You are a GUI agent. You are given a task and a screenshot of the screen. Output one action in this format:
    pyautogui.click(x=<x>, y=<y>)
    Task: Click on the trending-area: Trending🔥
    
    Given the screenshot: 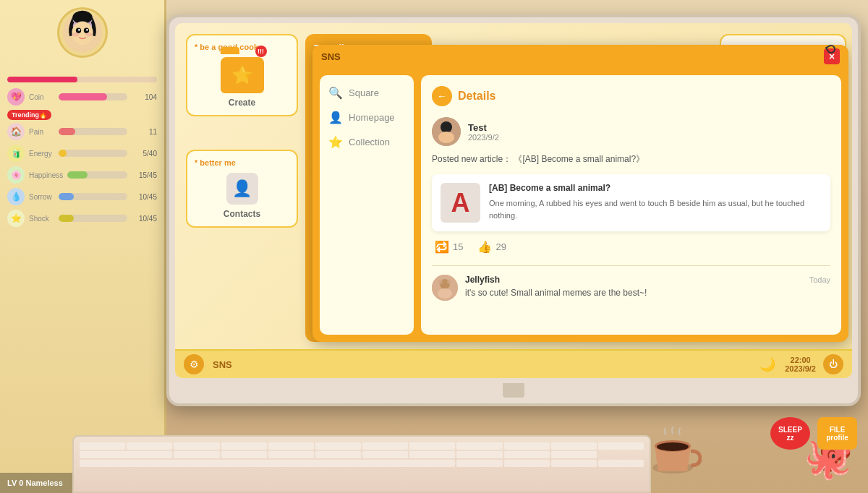 What is the action you would take?
    pyautogui.click(x=82, y=115)
    